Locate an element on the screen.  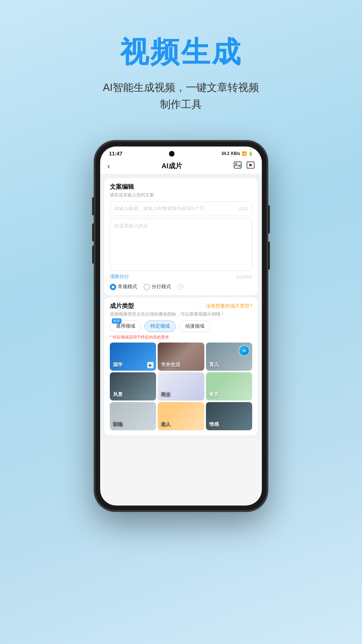
mode1-radio is located at coordinates (113, 287).